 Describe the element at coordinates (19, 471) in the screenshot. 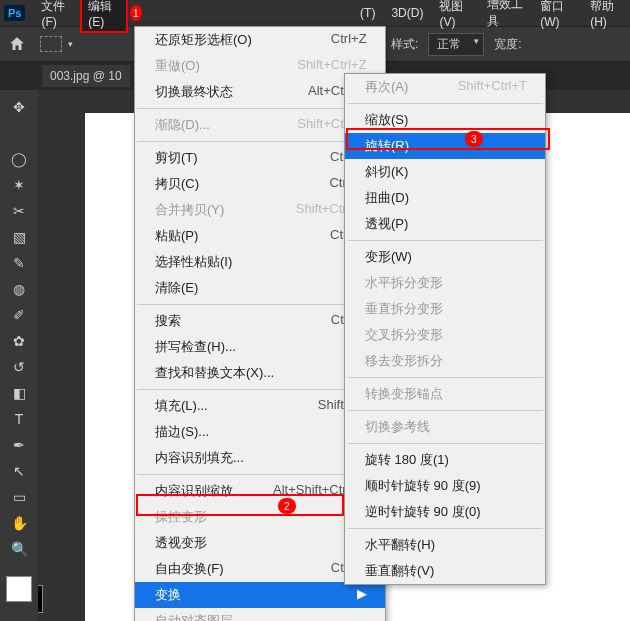

I see `path-tool-icon: ↖` at that location.